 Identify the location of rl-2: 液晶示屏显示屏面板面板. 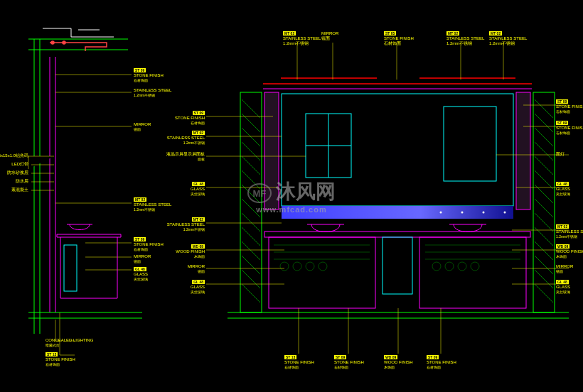
(180, 157).